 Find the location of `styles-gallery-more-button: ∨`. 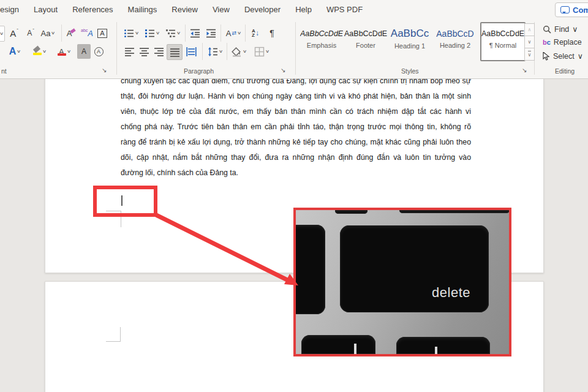

styles-gallery-more-button: ∨ is located at coordinates (529, 54).